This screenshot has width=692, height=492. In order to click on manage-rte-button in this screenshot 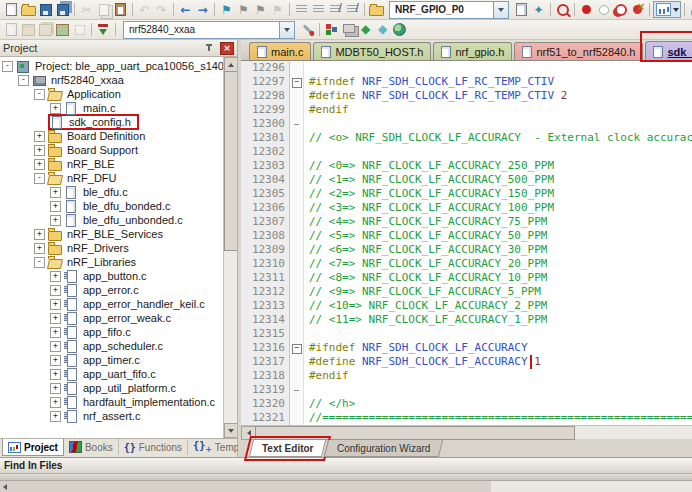, I will do `click(332, 30)`.